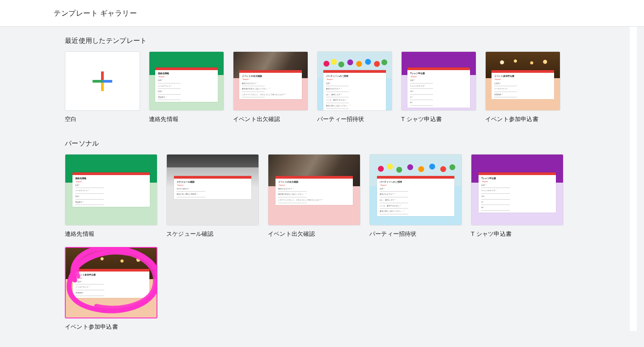  What do you see at coordinates (347, 144) in the screenshot?
I see `section-title-personal: パーソナル` at bounding box center [347, 144].